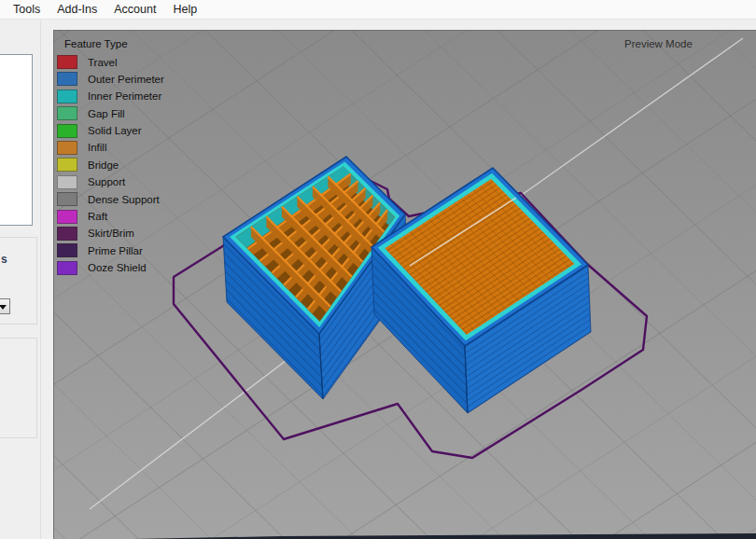 This screenshot has width=756, height=539. What do you see at coordinates (126, 79) in the screenshot?
I see `legend-label: Outer Perimeter` at bounding box center [126, 79].